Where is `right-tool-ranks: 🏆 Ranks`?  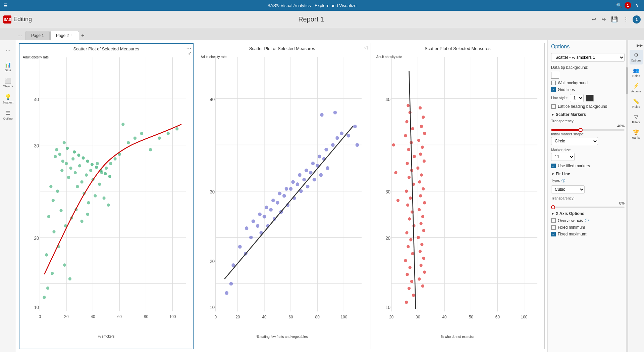 right-tool-ranks: 🏆 Ranks is located at coordinates (636, 134).